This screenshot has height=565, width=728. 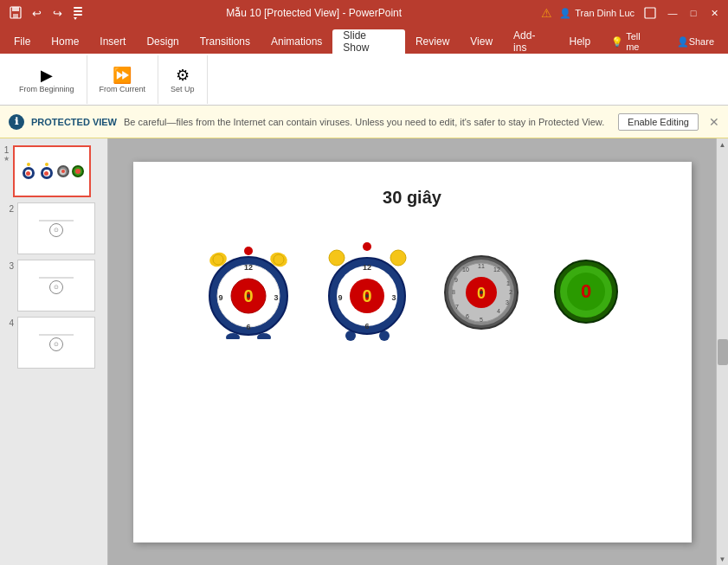 What do you see at coordinates (313, 13) in the screenshot?
I see `window-title: Mẫu 10 [Protected View] - PowerPoint` at bounding box center [313, 13].